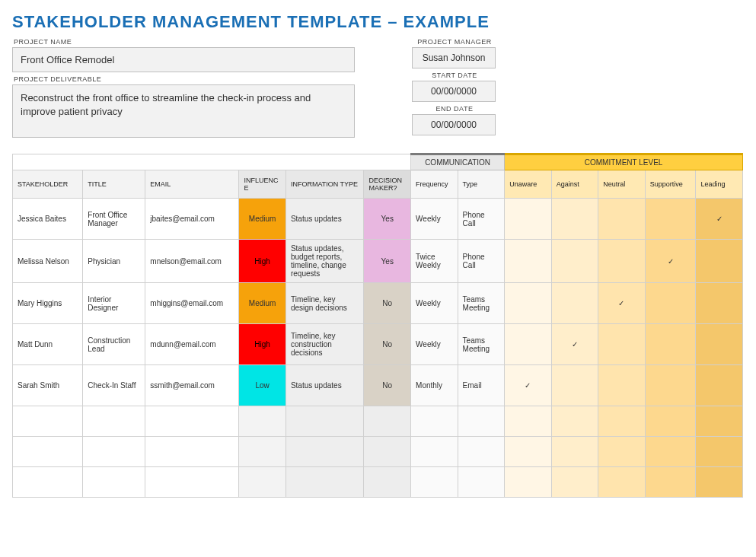 The width and height of the screenshot is (756, 557). What do you see at coordinates (454, 91) in the screenshot?
I see `start-date-field: 00/00/0000` at bounding box center [454, 91].